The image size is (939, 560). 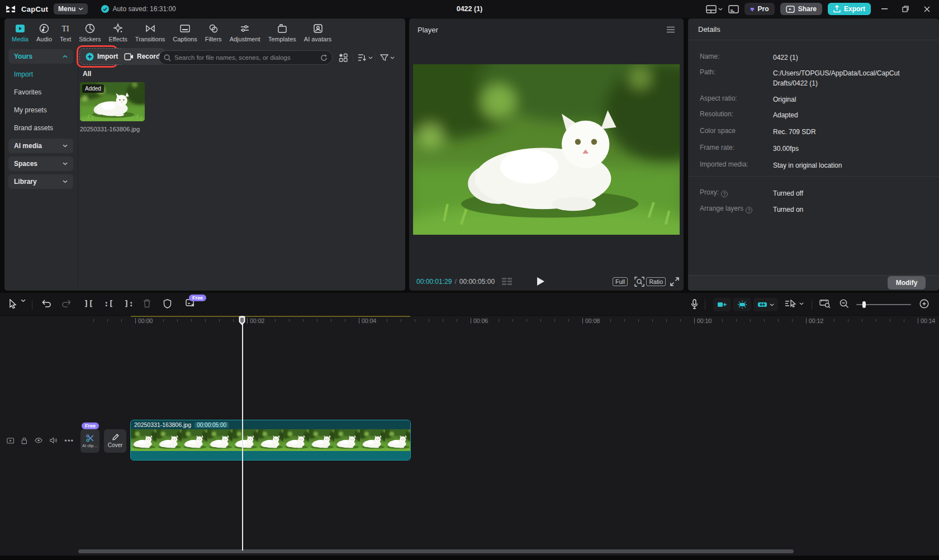 I want to click on transitions-icon, so click(x=150, y=29).